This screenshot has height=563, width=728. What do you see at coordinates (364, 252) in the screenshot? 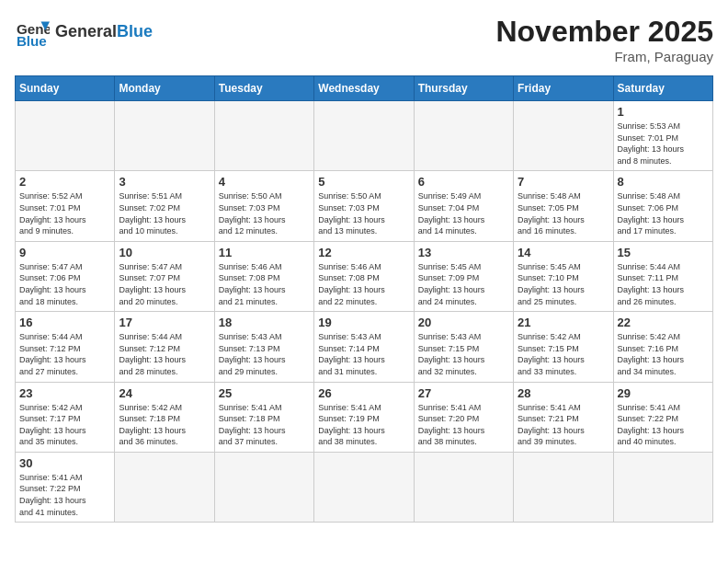
I see `day-number: 12` at bounding box center [364, 252].